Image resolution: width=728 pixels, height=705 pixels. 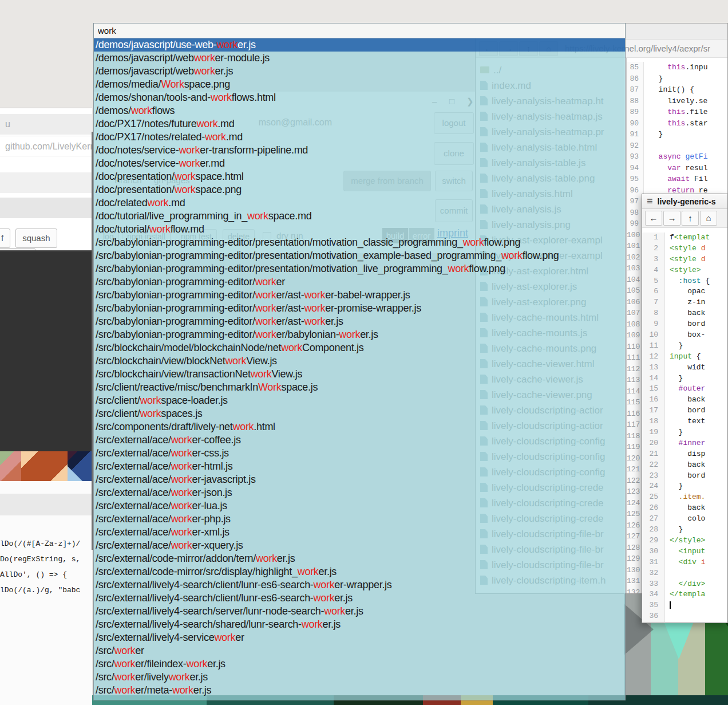 I want to click on search-result-item: /src/external/ace/worker-php.js, so click(x=359, y=519).